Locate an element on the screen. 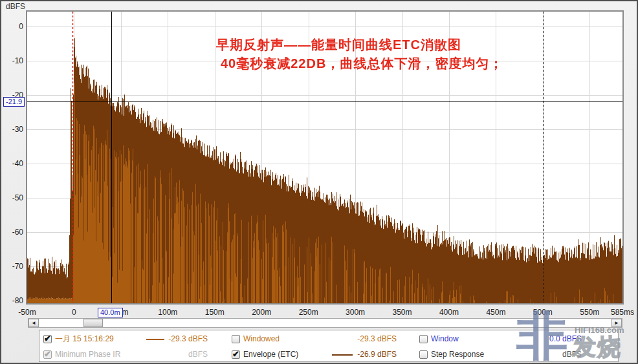 This screenshot has height=364, width=638. checkbox-step-response is located at coordinates (423, 354).